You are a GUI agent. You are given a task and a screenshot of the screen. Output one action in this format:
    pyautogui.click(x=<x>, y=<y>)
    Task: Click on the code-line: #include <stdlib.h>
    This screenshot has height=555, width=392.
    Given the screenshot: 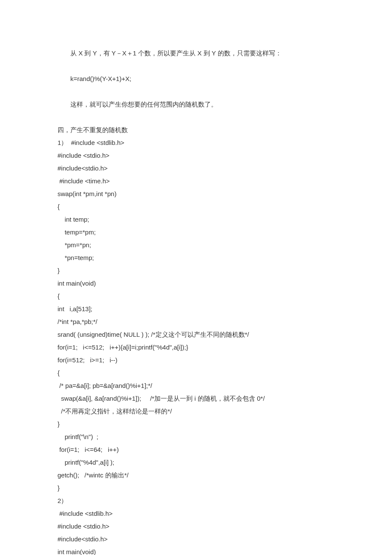 What is the action you would take?
    pyautogui.click(x=197, y=514)
    